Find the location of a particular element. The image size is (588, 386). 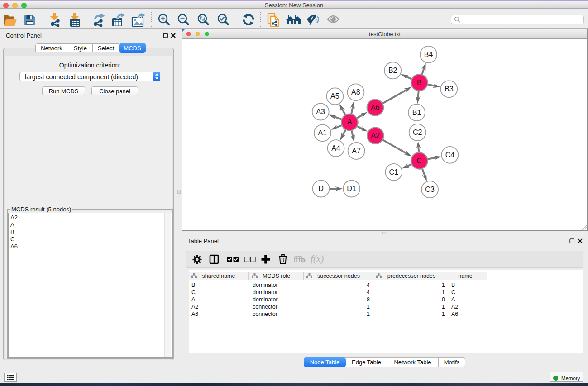

svg-text: A2 is located at coordinates (376, 136).